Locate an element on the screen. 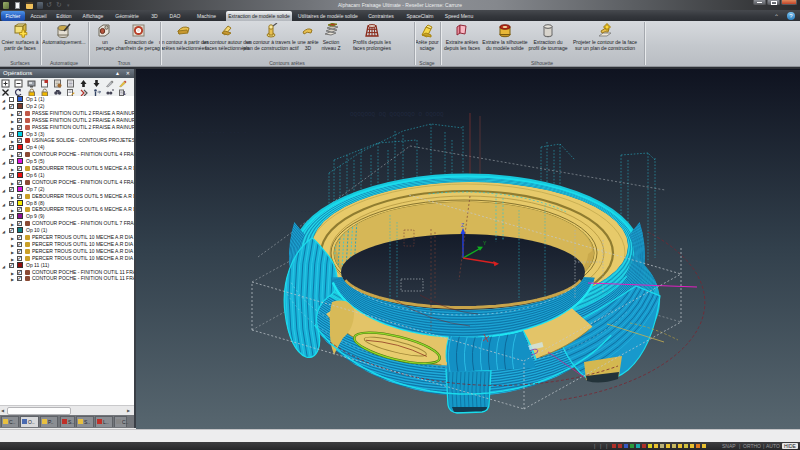 Image resolution: width=800 pixels, height=450 pixels. svg-text: OQOQOOQ OQ QOQOOQO O OQOOQ is located at coordinates (397, 114).